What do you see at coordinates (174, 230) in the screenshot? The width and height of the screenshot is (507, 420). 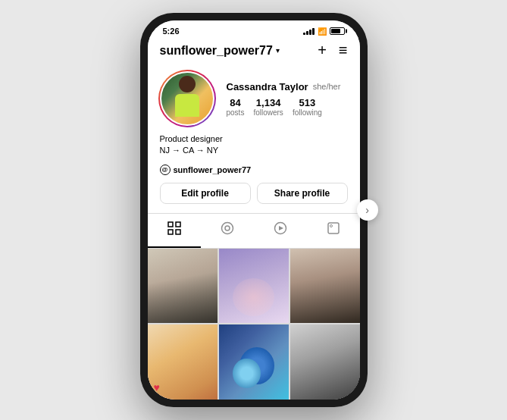 I see `tab-grid` at bounding box center [174, 230].